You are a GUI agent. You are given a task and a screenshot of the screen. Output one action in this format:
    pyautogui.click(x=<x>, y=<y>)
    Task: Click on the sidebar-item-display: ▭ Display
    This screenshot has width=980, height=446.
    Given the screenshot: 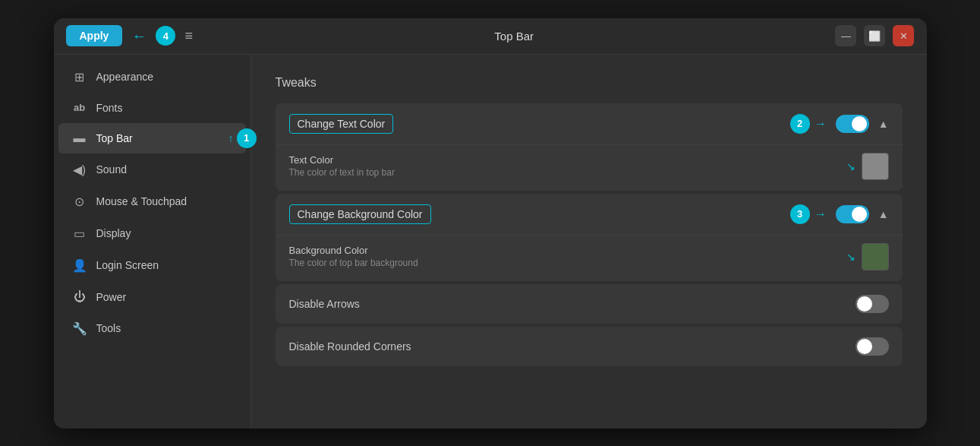 What is the action you would take?
    pyautogui.click(x=152, y=234)
    